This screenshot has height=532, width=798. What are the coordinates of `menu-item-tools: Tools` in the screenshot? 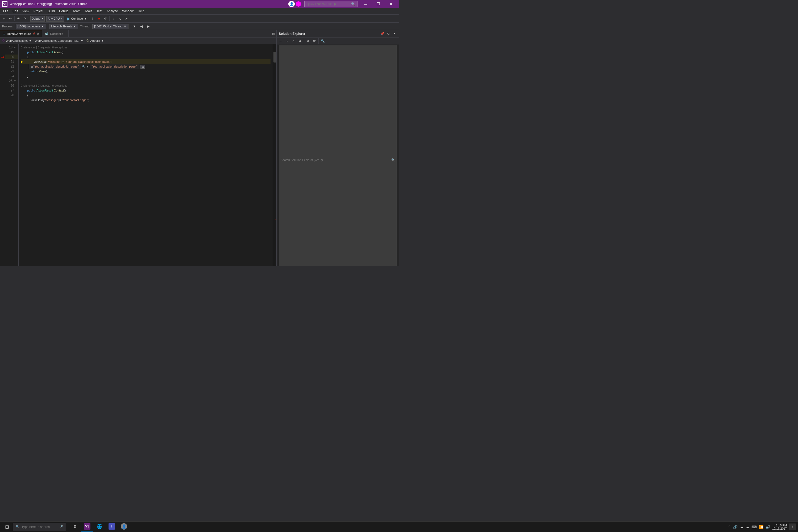 It's located at (89, 11).